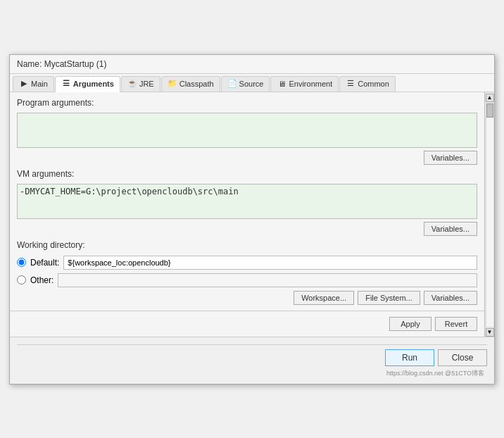 The height and width of the screenshot is (438, 504). I want to click on working-dir-buttons: Workspace... File System... Variables..., so click(247, 298).